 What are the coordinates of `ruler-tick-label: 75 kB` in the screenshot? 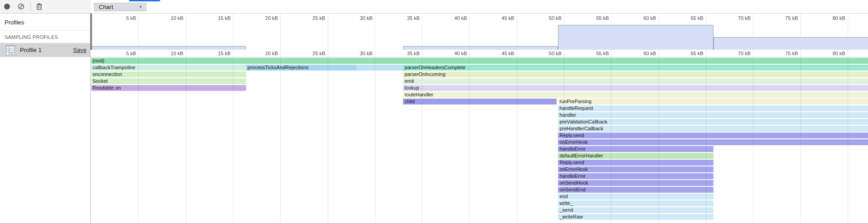 It's located at (785, 53).